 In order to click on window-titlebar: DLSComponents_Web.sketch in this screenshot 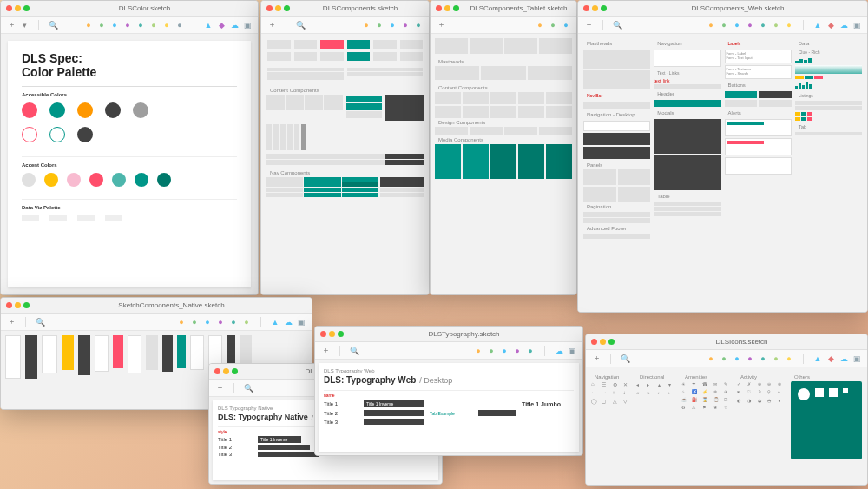, I will do `click(722, 9)`.